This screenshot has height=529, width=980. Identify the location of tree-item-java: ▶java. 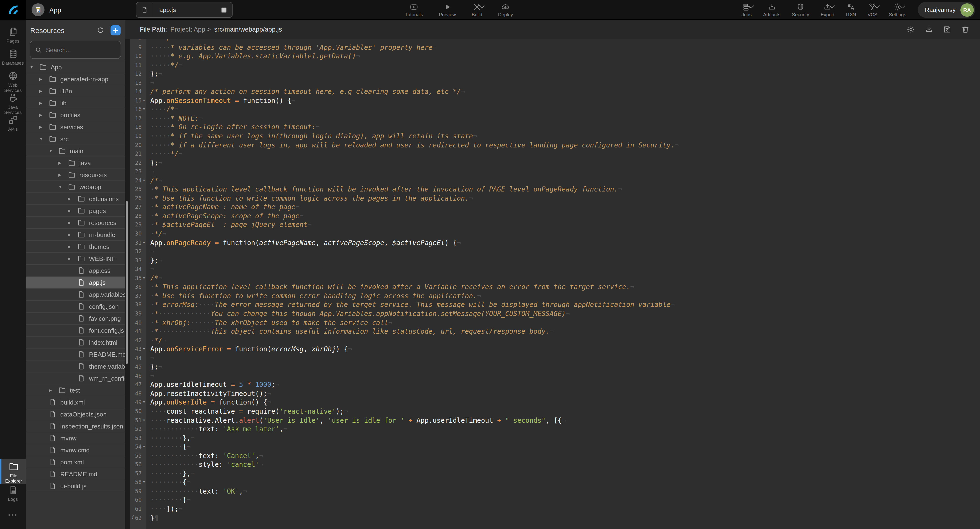
(75, 163).